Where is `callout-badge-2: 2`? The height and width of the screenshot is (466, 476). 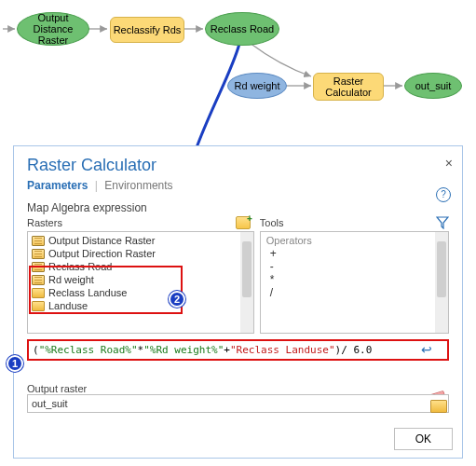
callout-badge-2: 2 is located at coordinates (177, 299).